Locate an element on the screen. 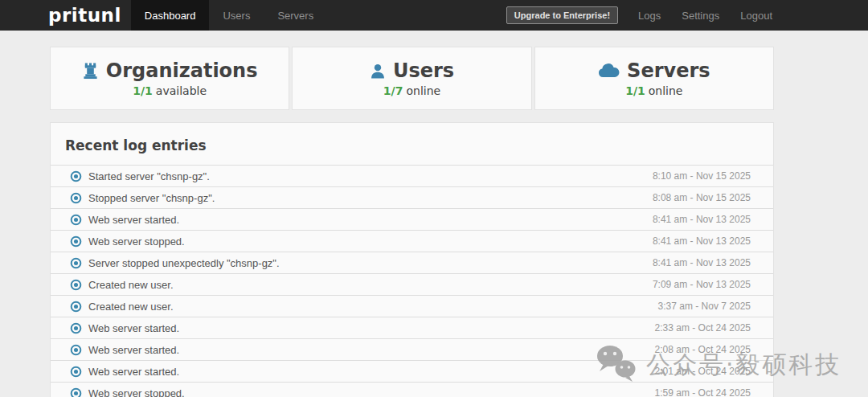 This screenshot has width=868, height=397. log-entry-row: Web server started. 2:01 am - Oct 24 202… is located at coordinates (411, 371).